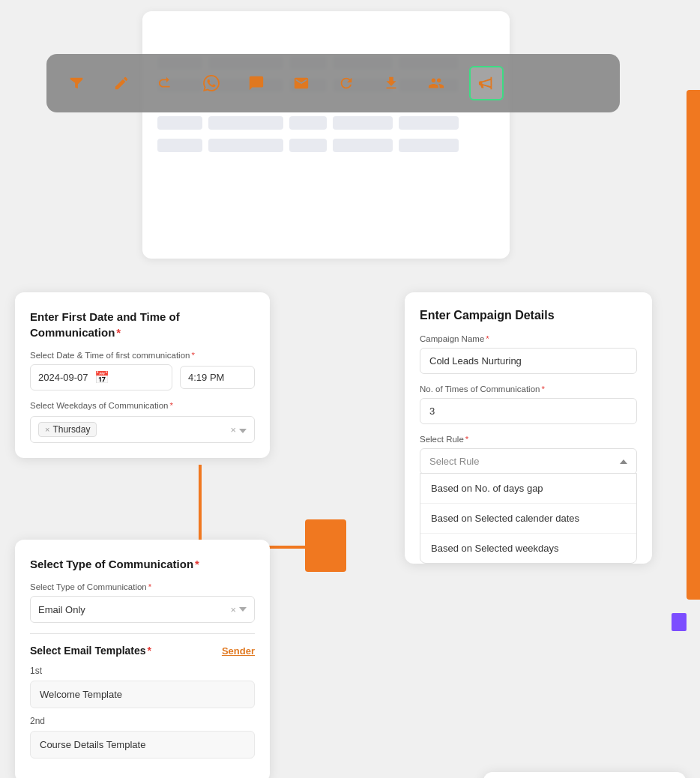 Image resolution: width=700 pixels, height=778 pixels. I want to click on megaphone-icon, so click(486, 83).